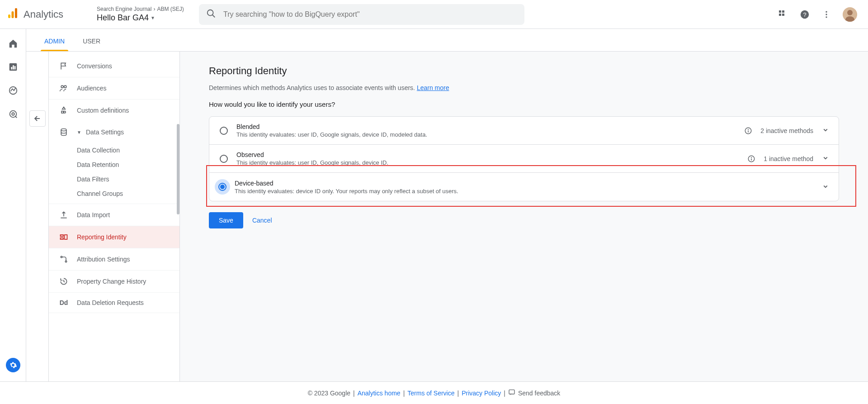 The height and width of the screenshot is (404, 868). Describe the element at coordinates (13, 43) in the screenshot. I see `home-icon` at that location.